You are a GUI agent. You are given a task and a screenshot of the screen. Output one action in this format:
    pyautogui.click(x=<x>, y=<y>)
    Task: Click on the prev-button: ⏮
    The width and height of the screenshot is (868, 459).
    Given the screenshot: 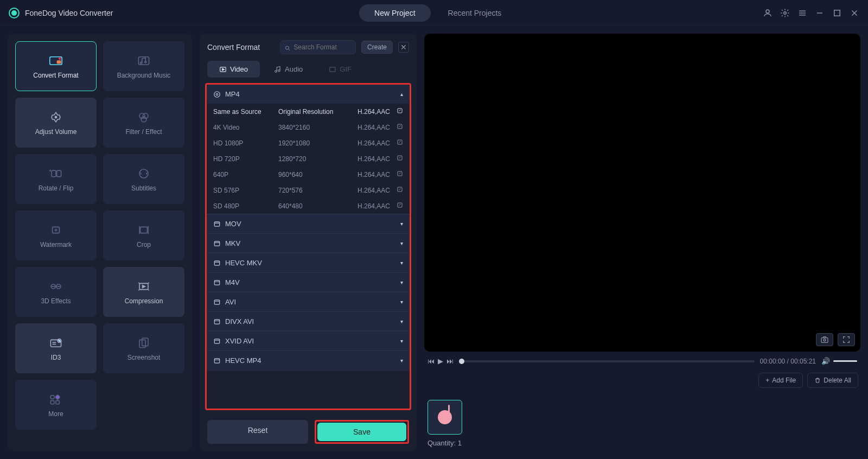 What is the action you would take?
    pyautogui.click(x=431, y=361)
    